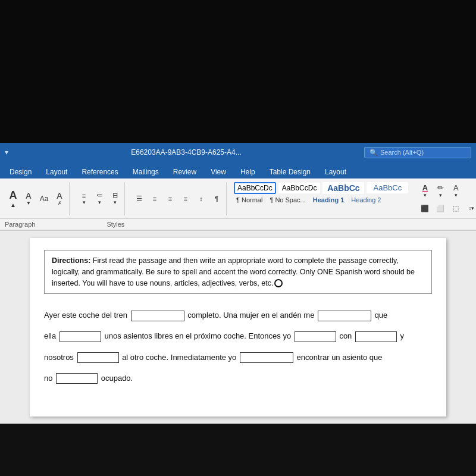  What do you see at coordinates (238, 315) in the screenshot?
I see `passage-line-1: Ayer este coche del tren completo. Una m…` at bounding box center [238, 315].